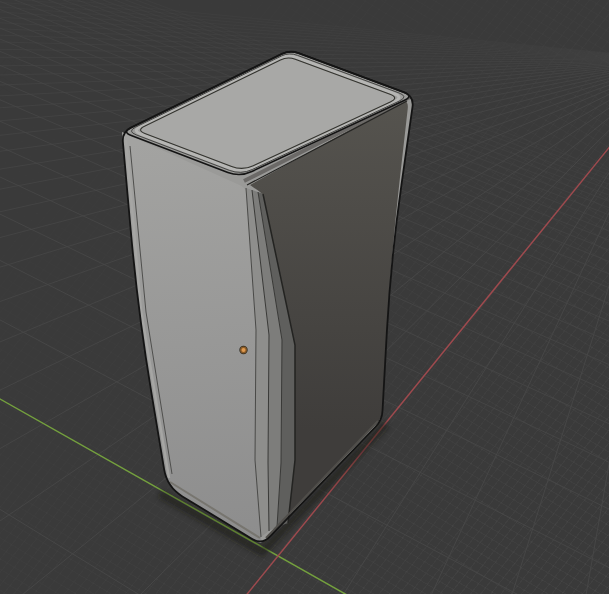  I want to click on object-origin-dot, so click(243, 350).